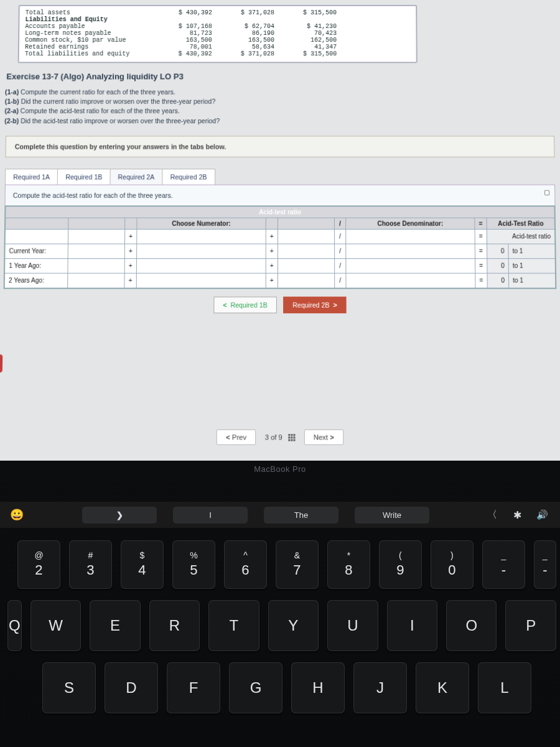 This screenshot has height=747, width=560. What do you see at coordinates (280, 467) in the screenshot?
I see `laptop-brand: MacBook Pro` at bounding box center [280, 467].